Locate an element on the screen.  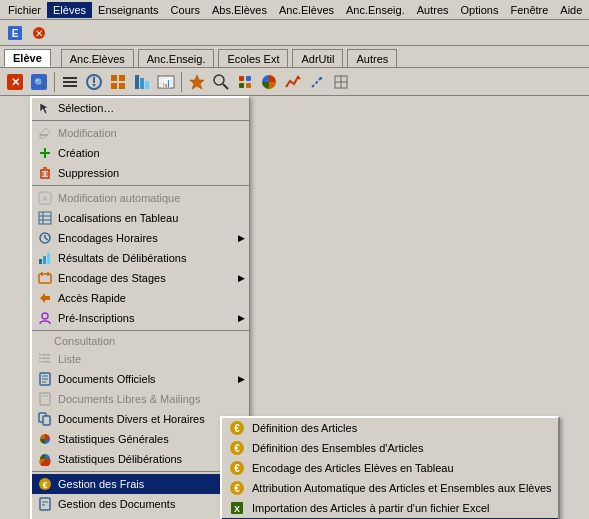
menu-anc-enseig: Anc.Enseig. is located at coordinates (376, 10).